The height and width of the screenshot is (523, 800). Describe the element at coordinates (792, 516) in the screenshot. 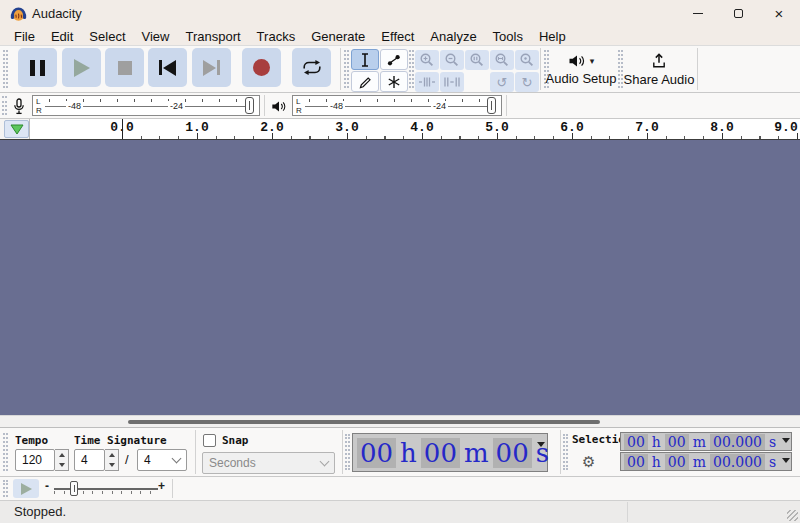

I see `window-resize-grip` at that location.